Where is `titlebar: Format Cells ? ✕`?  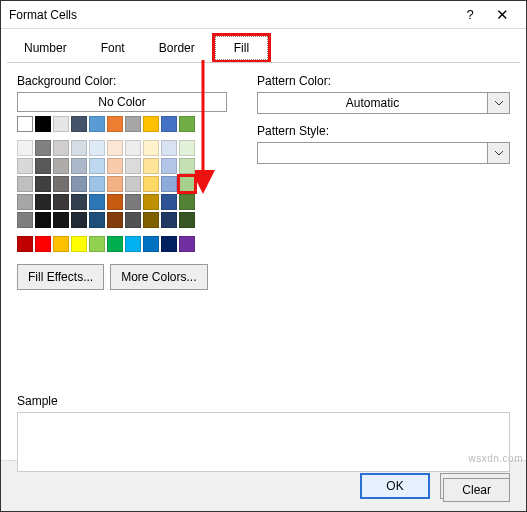 titlebar: Format Cells ? ✕ is located at coordinates (264, 15).